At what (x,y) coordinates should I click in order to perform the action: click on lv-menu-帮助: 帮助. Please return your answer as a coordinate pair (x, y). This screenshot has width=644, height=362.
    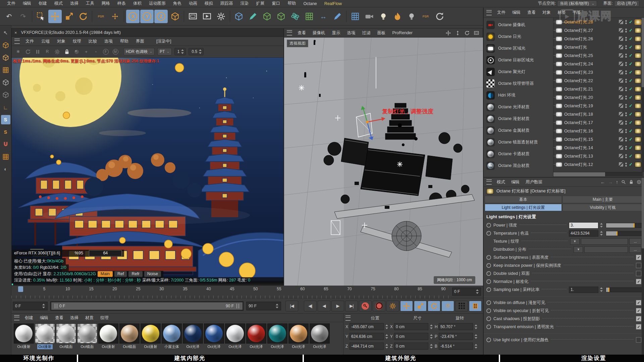
    Looking at the image, I should click on (124, 42).